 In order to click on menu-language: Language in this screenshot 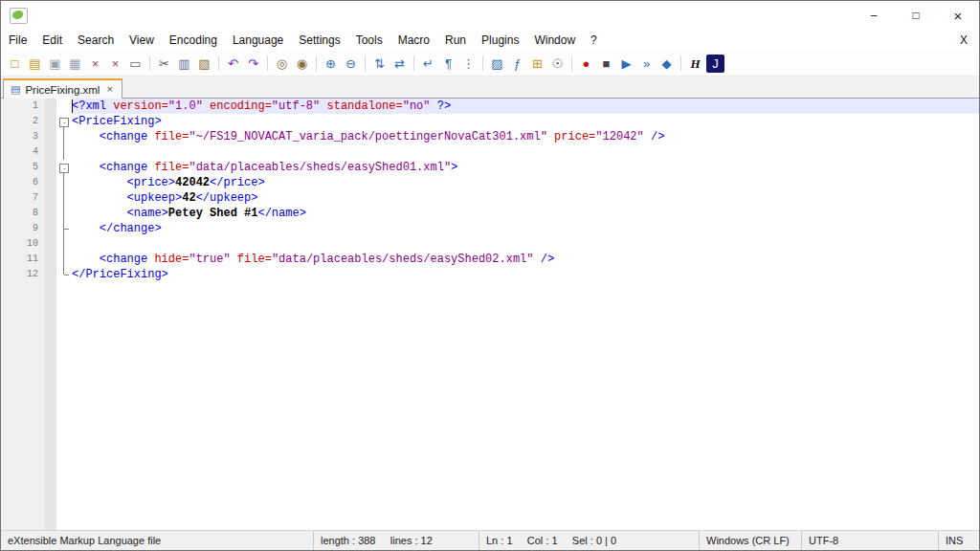, I will do `click(258, 40)`.